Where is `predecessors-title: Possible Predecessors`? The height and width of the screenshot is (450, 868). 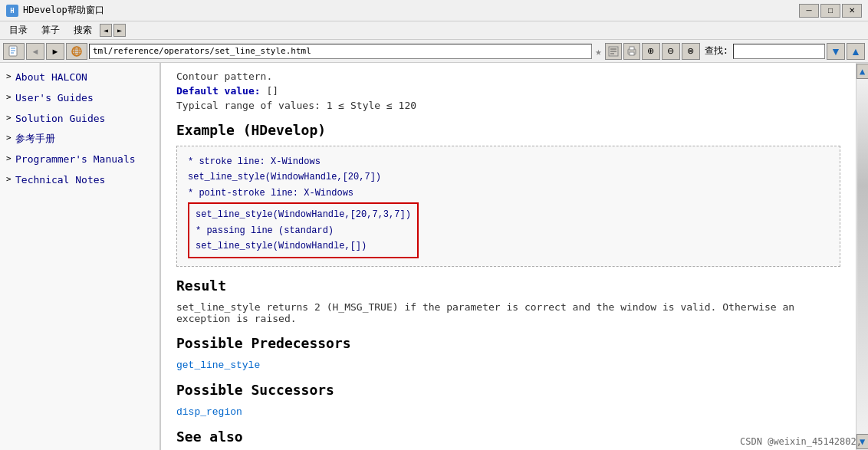
predecessors-title: Possible Predecessors is located at coordinates (508, 343).